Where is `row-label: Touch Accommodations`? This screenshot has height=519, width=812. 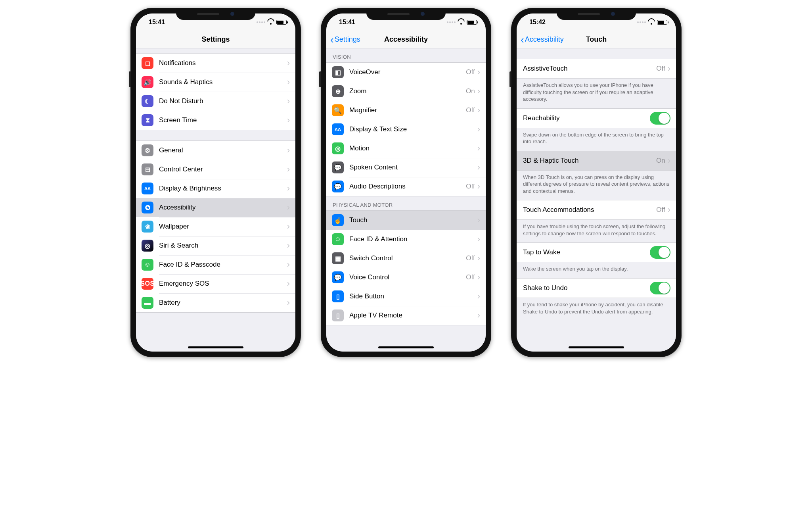
row-label: Touch Accommodations is located at coordinates (590, 210).